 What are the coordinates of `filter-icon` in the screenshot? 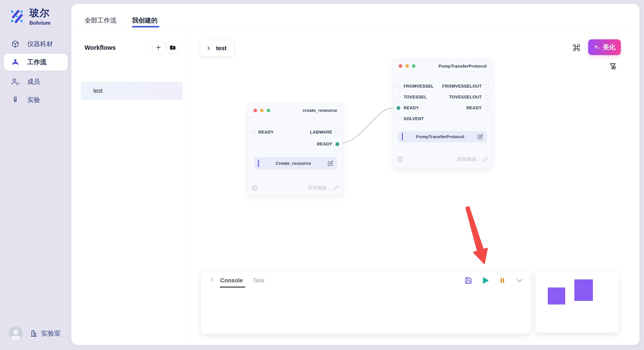 It's located at (613, 66).